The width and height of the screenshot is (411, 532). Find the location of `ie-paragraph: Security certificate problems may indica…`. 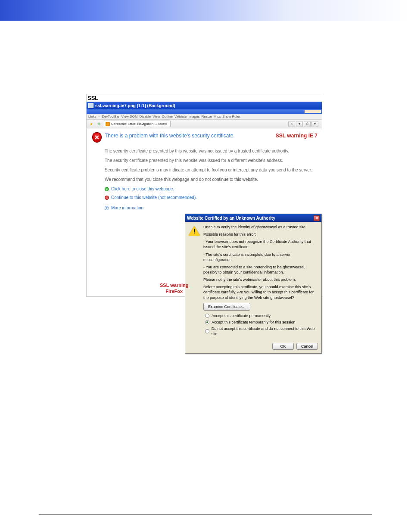

ie-paragraph: Security certificate problems may indica… is located at coordinates (211, 170).